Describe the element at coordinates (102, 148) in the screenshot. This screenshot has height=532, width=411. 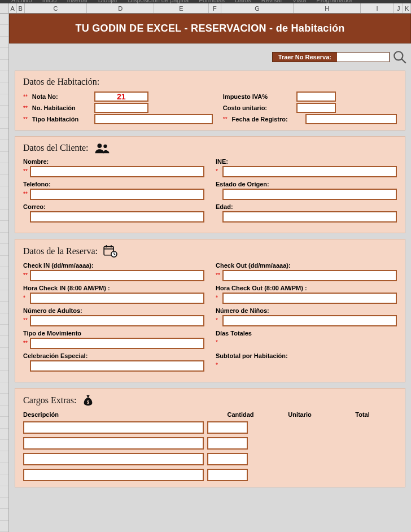
I see `people-icon` at that location.